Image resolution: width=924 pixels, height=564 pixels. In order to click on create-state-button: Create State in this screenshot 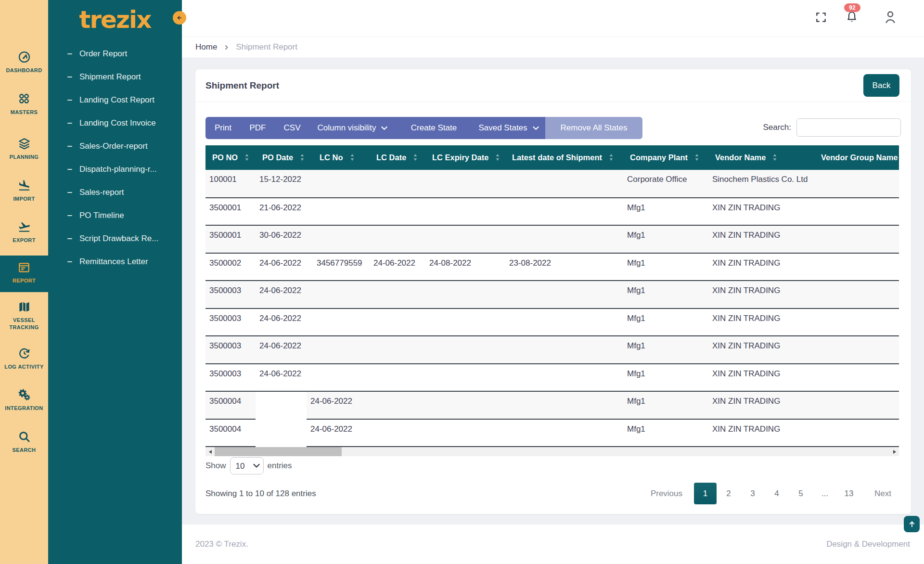, I will do `click(434, 128)`.